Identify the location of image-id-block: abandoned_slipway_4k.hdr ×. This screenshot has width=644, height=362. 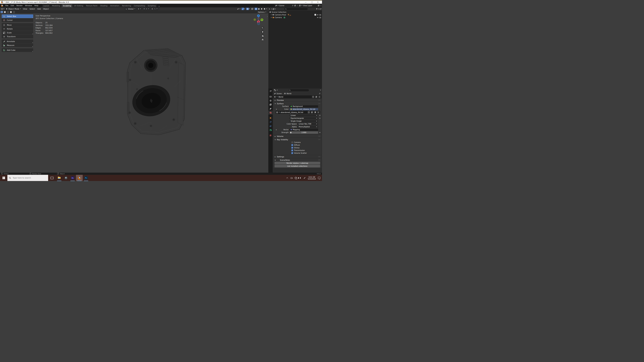
(298, 112).